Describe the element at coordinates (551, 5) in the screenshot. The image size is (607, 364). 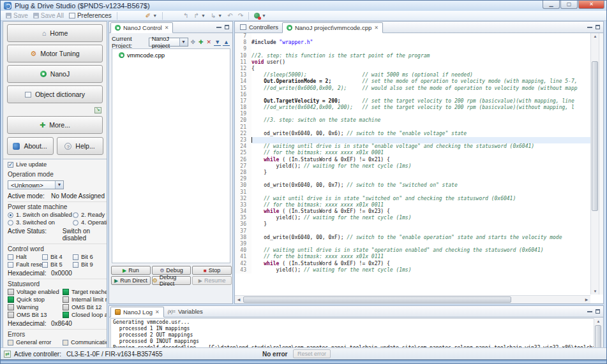
I see `minimize-window-button: ▁` at that location.